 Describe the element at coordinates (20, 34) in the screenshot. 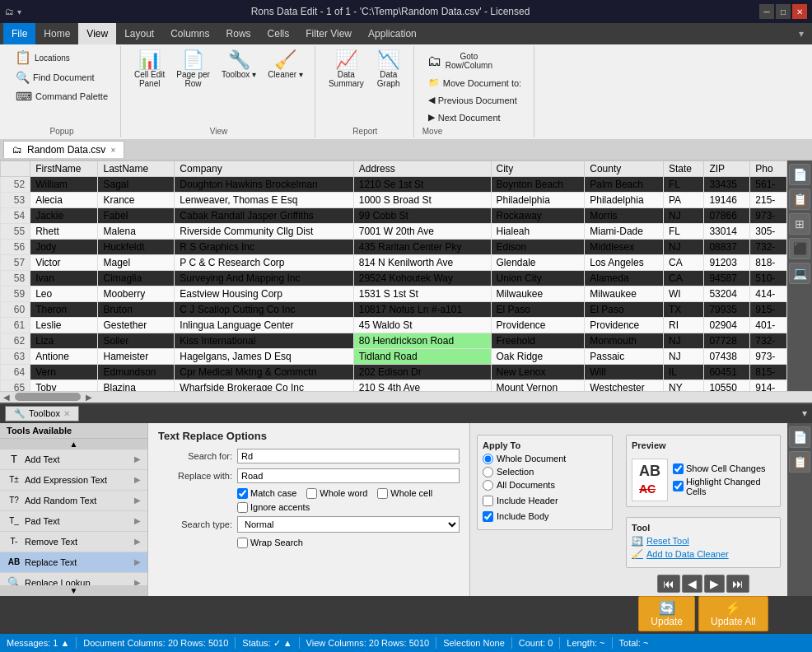

I see `menu-file: File` at that location.